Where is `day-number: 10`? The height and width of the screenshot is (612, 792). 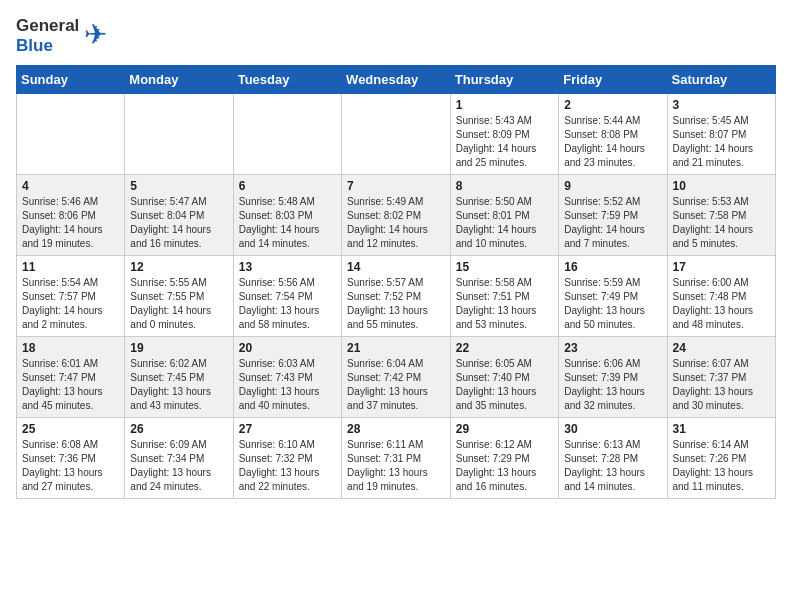 day-number: 10 is located at coordinates (722, 186).